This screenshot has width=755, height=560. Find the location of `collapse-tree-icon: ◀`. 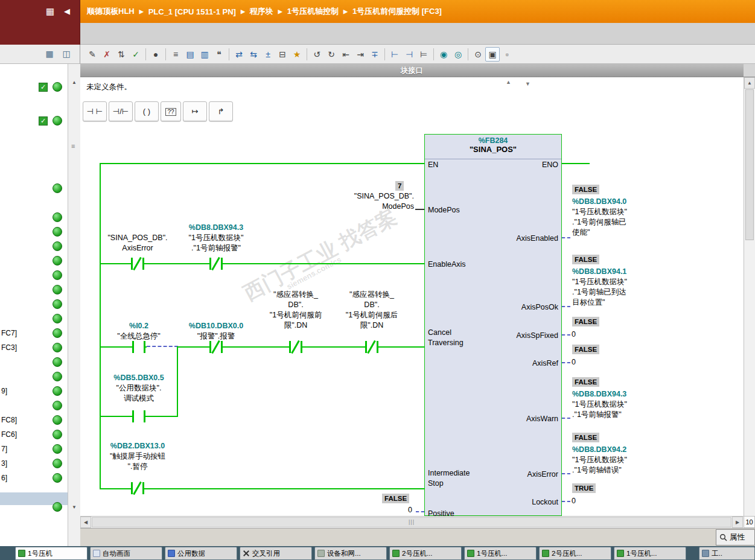

collapse-tree-icon: ◀ is located at coordinates (67, 11).